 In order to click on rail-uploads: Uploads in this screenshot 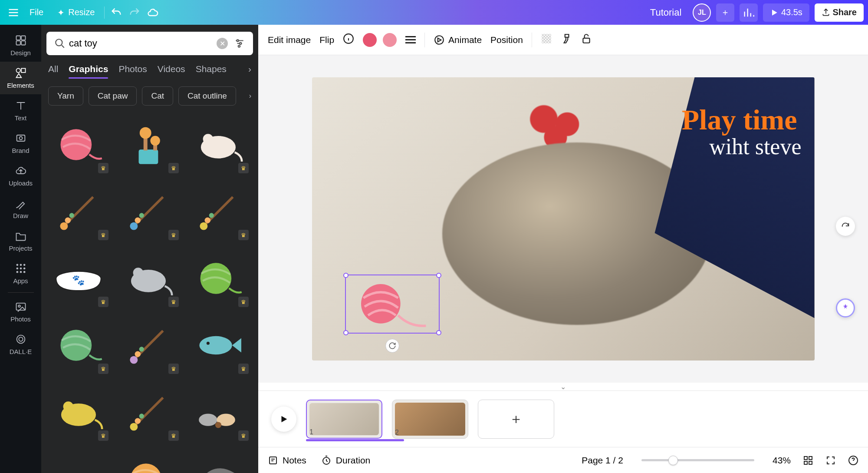, I will do `click(21, 175)`.